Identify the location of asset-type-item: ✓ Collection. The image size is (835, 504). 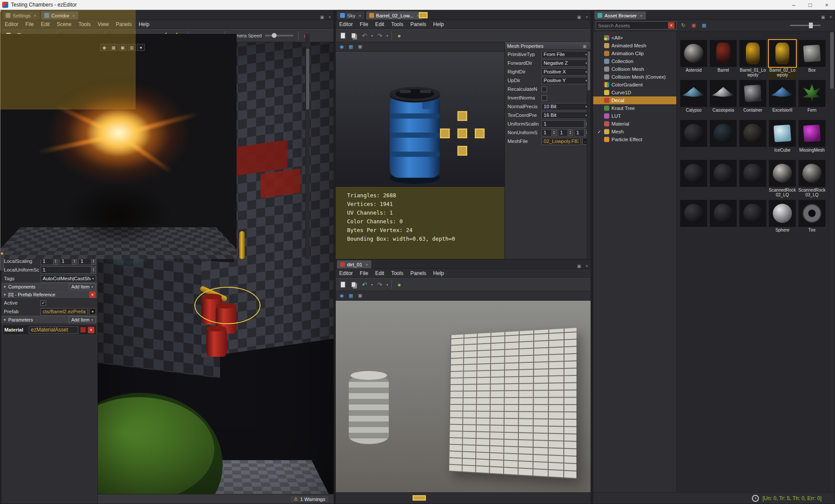
(635, 61).